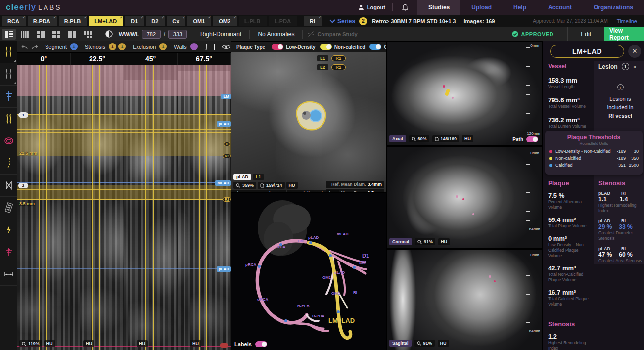 This screenshot has height=350, width=644. Describe the element at coordinates (176, 21) in the screenshot. I see `vessel-tab-cx: Cx✓` at that location.